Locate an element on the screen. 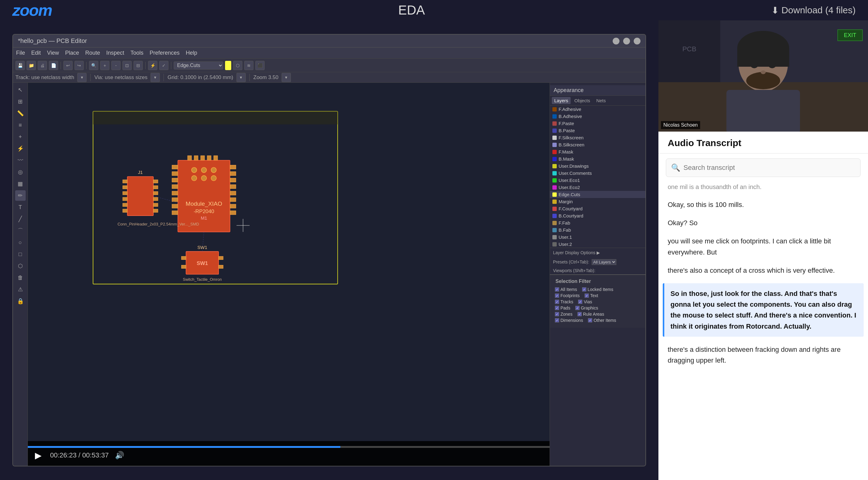 Image resolution: width=868 pixels, height=480 pixels. layer-name-fmask: F.Mask is located at coordinates (566, 152).